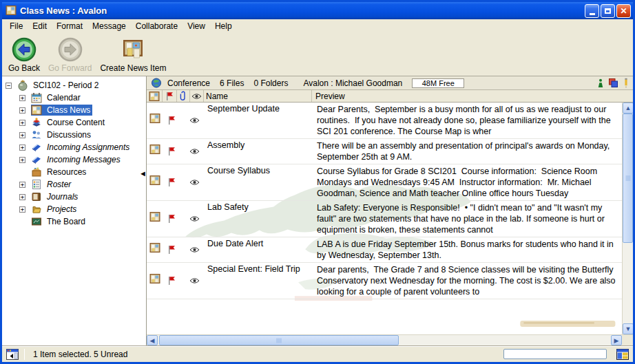 Image resolution: width=635 pixels, height=364 pixels. Describe the element at coordinates (259, 219) in the screenshot. I see `news-item-name: Lab Safety` at that location.